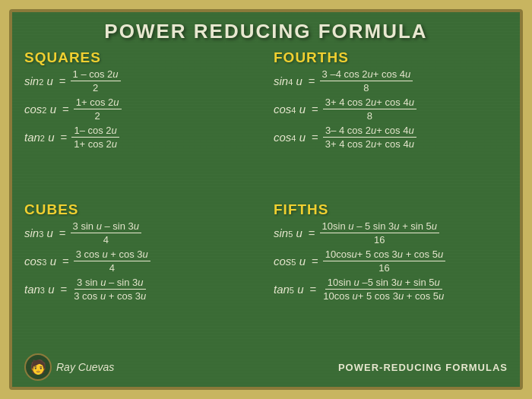  Describe the element at coordinates (96, 81) in the screenshot. I see `formula-fraction: 1 – cos 2u 2` at that location.